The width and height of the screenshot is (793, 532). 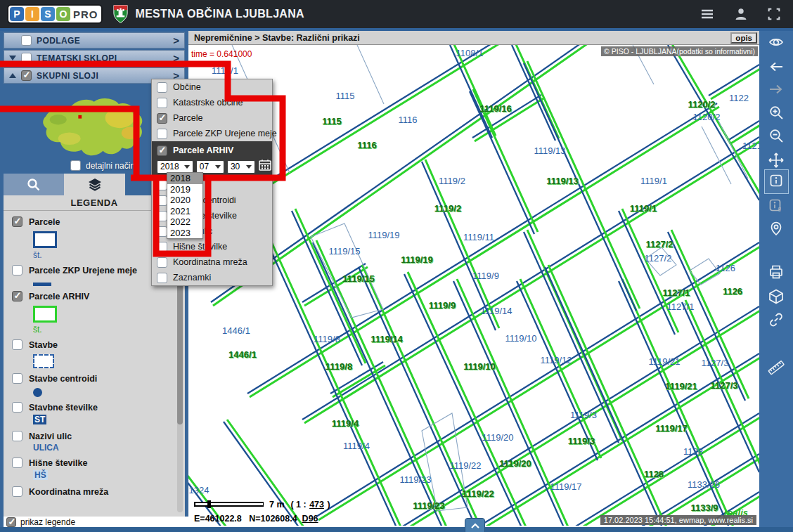 What do you see at coordinates (185, 190) in the screenshot?
I see `year-option: 2019` at bounding box center [185, 190].